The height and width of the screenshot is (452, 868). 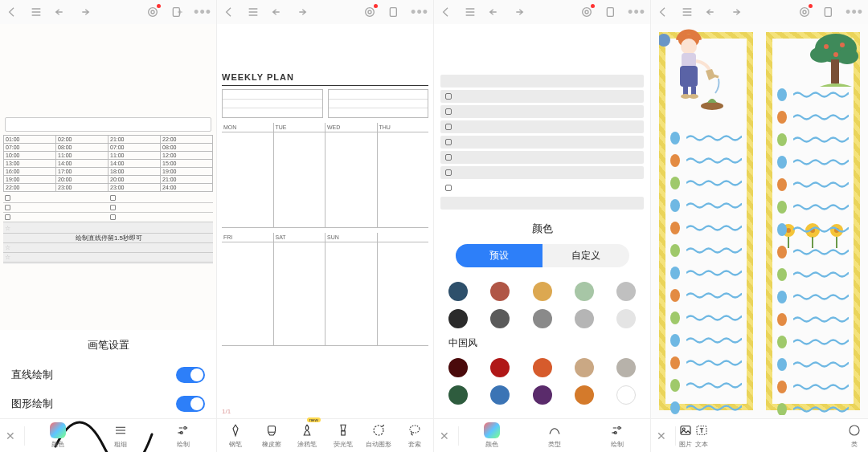 I want to click on topbar: •••, so click(x=108, y=12).